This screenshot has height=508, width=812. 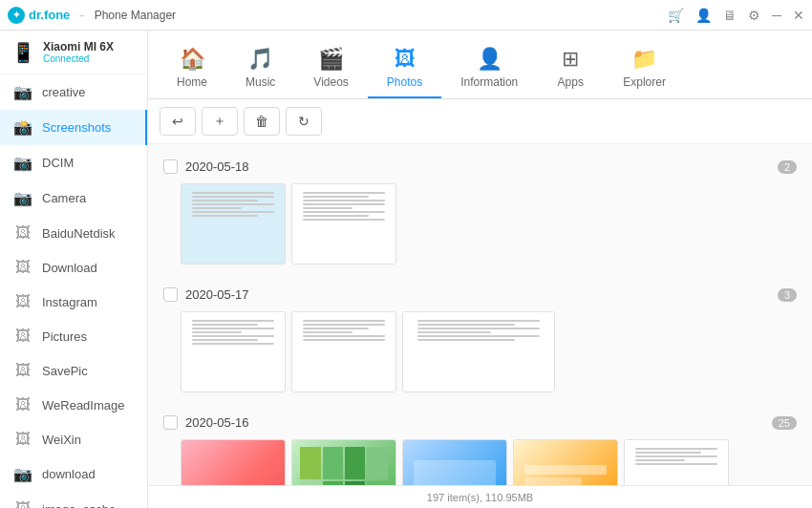 What do you see at coordinates (644, 69) in the screenshot?
I see `tab-explorer: 📁 Explorer` at bounding box center [644, 69].